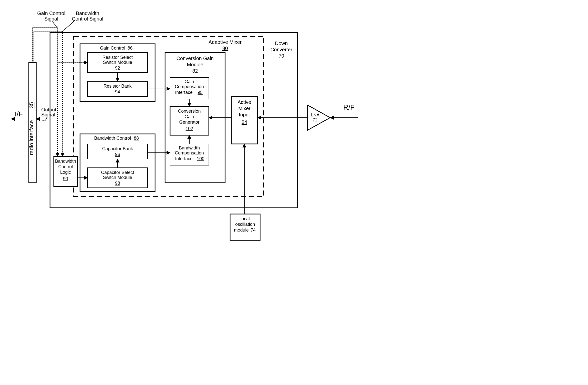  I want to click on ami-1: Active, so click(244, 102).